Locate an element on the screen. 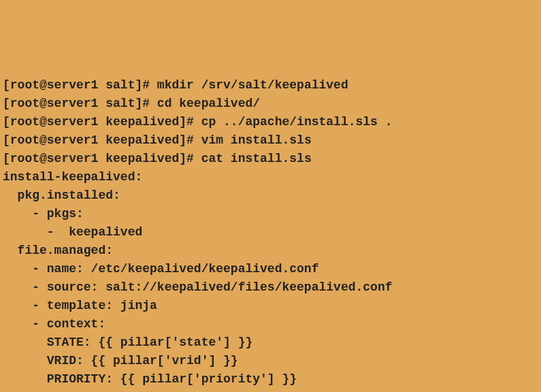 Image resolution: width=541 pixels, height=392 pixels. command-line-3: [root@server1 keepalived]# cp ../apache/… is located at coordinates (271, 122).